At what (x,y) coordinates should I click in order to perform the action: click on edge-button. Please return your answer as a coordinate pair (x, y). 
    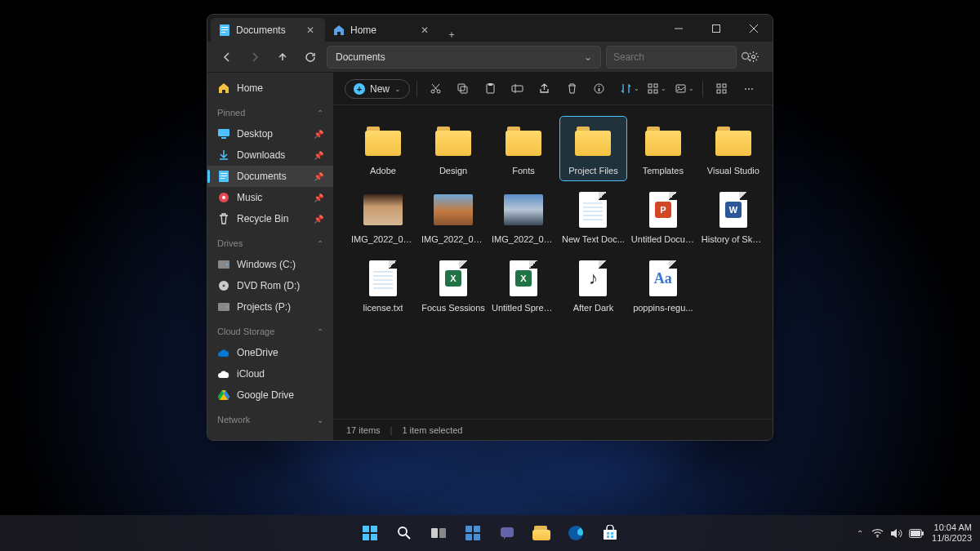
    Looking at the image, I should click on (576, 533).